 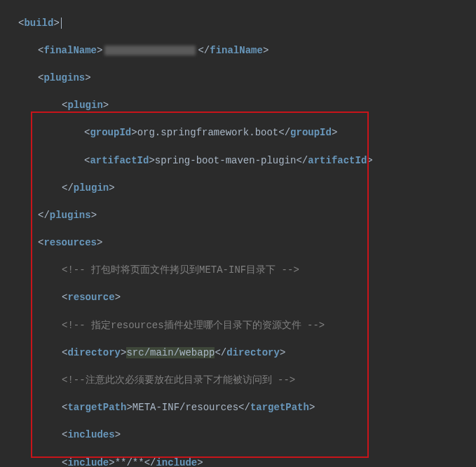 What do you see at coordinates (238, 381) in the screenshot?
I see `code-comment: <!--注意此次必须要放在此目录下才能被访问到 -->` at bounding box center [238, 381].